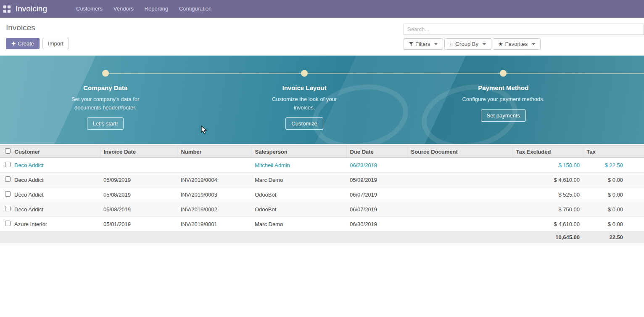  What do you see at coordinates (548, 237) in the screenshot?
I see `total-tax-excluded: 10,645.00` at bounding box center [548, 237].